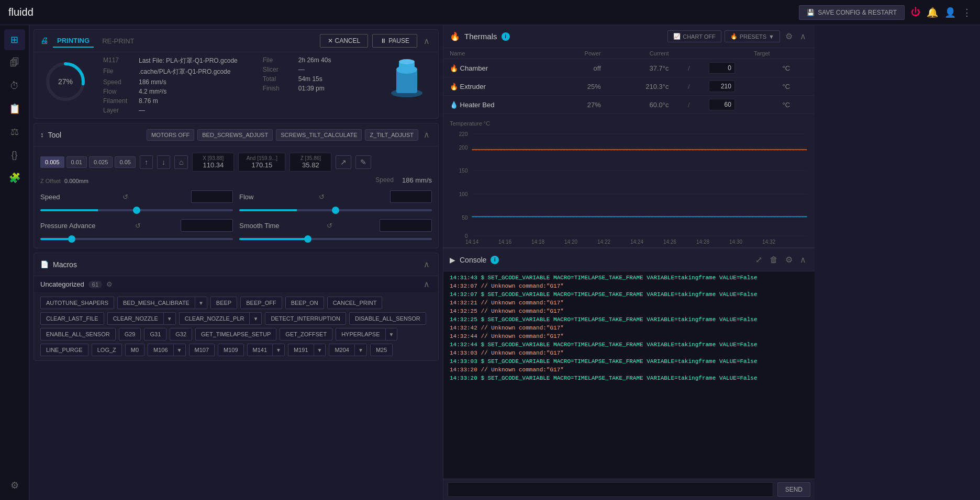 Image resolution: width=980 pixels, height=500 pixels. I want to click on print-card-collapse: ∧, so click(427, 41).